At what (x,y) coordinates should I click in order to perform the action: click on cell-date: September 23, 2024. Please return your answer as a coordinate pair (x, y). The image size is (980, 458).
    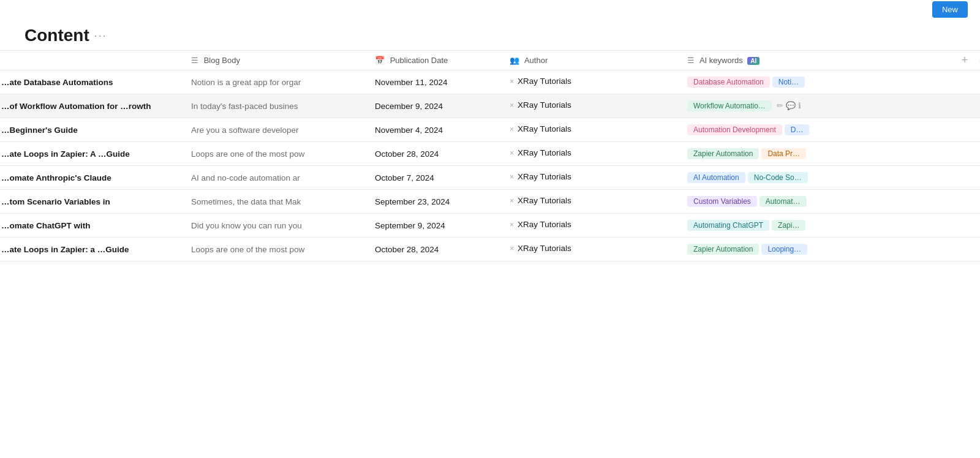
    Looking at the image, I should click on (435, 202).